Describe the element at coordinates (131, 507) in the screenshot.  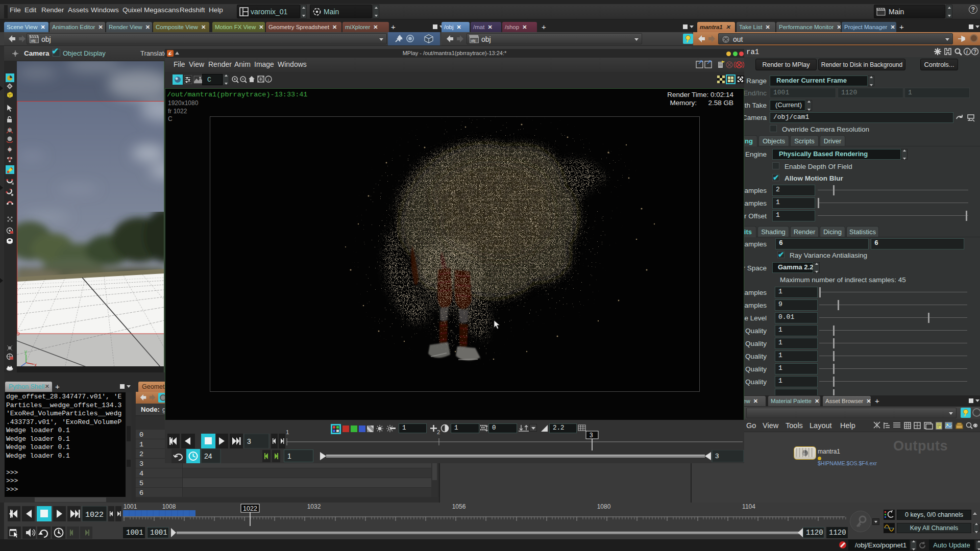
I see `svg-text: 1001` at that location.